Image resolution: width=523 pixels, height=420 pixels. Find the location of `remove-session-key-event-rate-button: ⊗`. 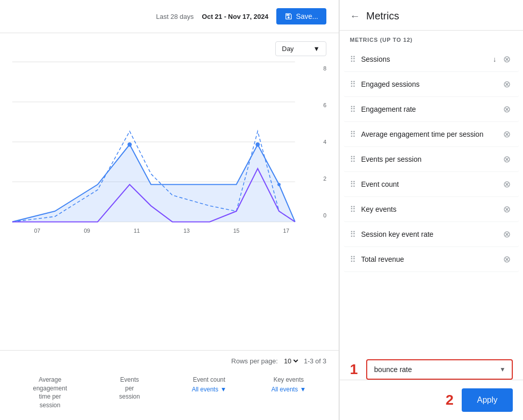

remove-session-key-event-rate-button: ⊗ is located at coordinates (507, 234).